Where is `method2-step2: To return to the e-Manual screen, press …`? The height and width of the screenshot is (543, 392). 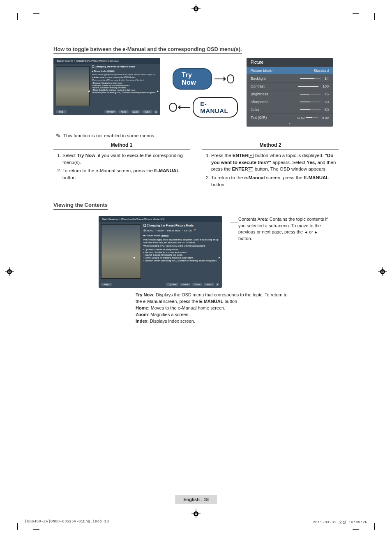 method2-step2: To return to the e-Manual screen, press … is located at coordinates (275, 181).